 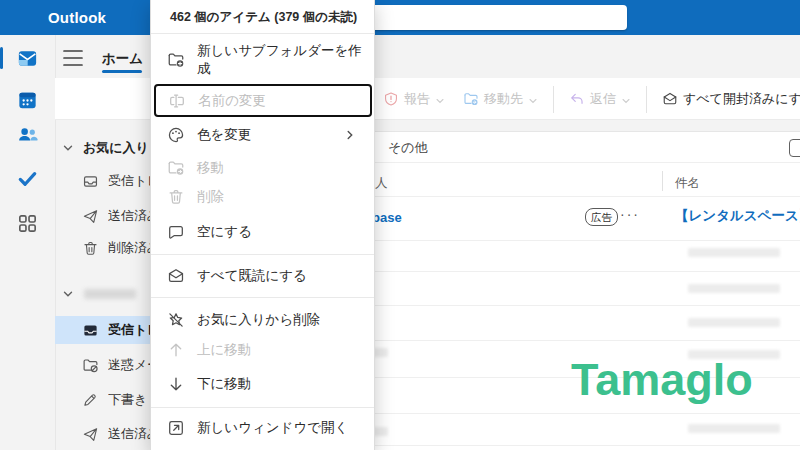 What do you see at coordinates (258, 320) in the screenshot?
I see `menu-item-label: お気に入りから削除` at bounding box center [258, 320].